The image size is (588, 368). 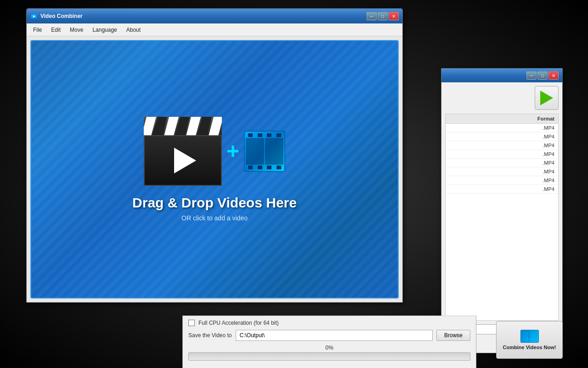 What do you see at coordinates (547, 98) in the screenshot?
I see `arrow-right-icon` at bounding box center [547, 98].